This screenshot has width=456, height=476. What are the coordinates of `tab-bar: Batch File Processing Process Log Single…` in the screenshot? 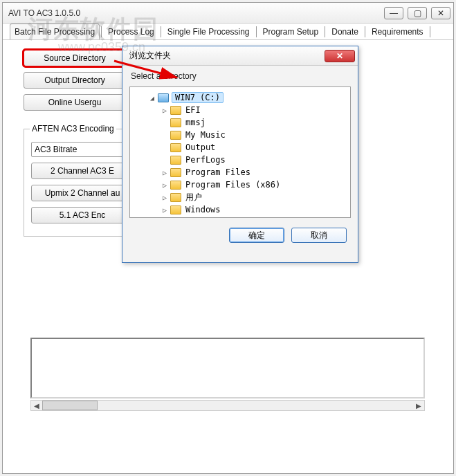 It's located at (228, 32).